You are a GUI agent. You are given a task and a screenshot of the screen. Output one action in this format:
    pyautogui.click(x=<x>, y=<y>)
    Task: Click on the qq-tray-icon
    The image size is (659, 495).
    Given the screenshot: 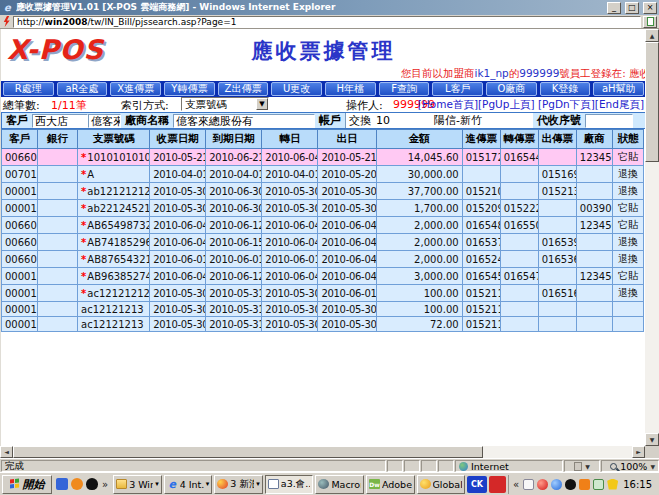 What is the action you would take?
    pyautogui.click(x=570, y=484)
    